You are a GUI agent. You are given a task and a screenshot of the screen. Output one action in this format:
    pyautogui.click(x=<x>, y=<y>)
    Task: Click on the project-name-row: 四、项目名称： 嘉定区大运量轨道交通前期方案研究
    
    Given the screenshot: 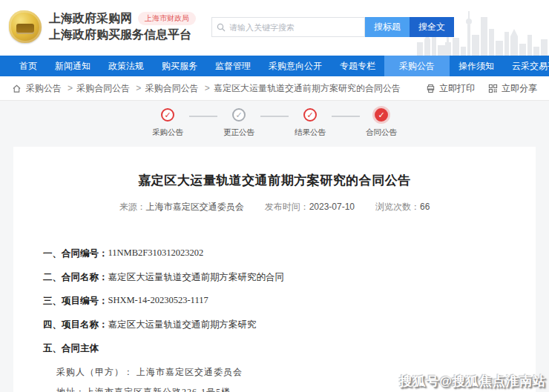 What is the action you would take?
    pyautogui.click(x=274, y=325)
    